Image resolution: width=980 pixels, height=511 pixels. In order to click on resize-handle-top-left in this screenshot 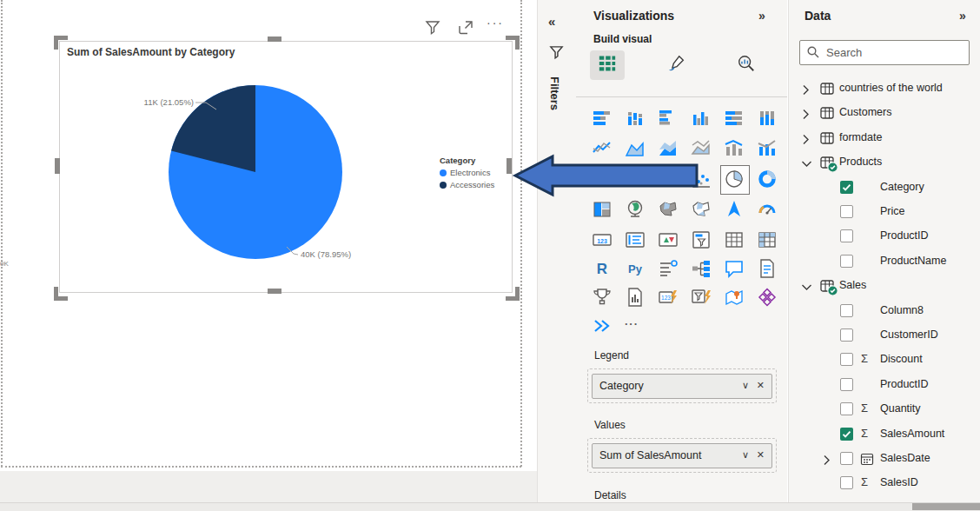, I will do `click(61, 43)`.